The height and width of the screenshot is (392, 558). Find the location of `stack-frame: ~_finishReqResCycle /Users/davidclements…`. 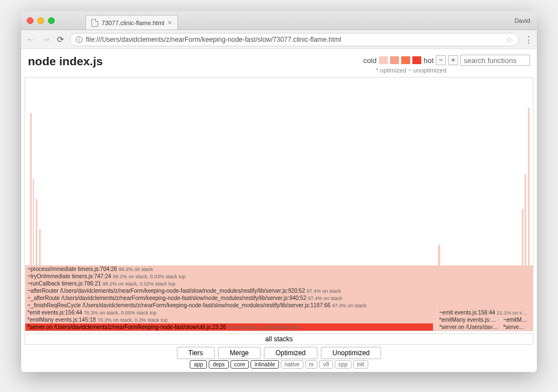

stack-frame: ~_finishReqResCycle /Users/davidclements… is located at coordinates (279, 306).